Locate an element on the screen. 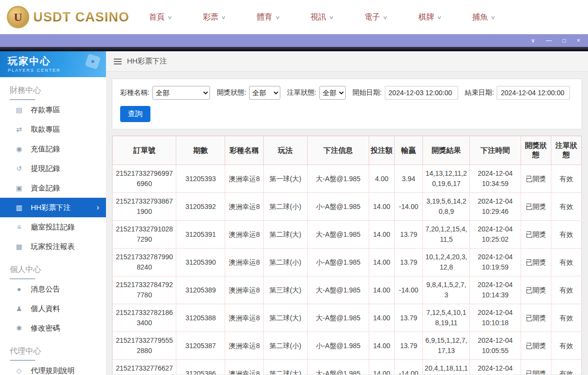  cell-play-type: 第一球(大) is located at coordinates (285, 179).